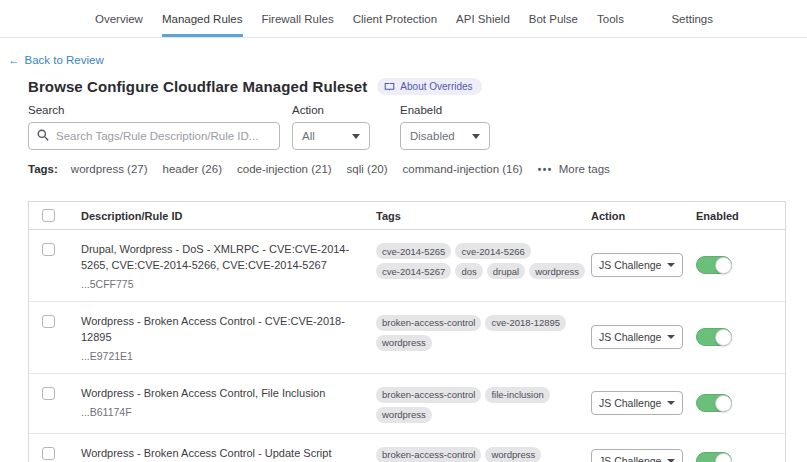 The height and width of the screenshot is (462, 807). Describe the element at coordinates (284, 169) in the screenshot. I see `tag-filter-link: code-injection (21)` at that location.